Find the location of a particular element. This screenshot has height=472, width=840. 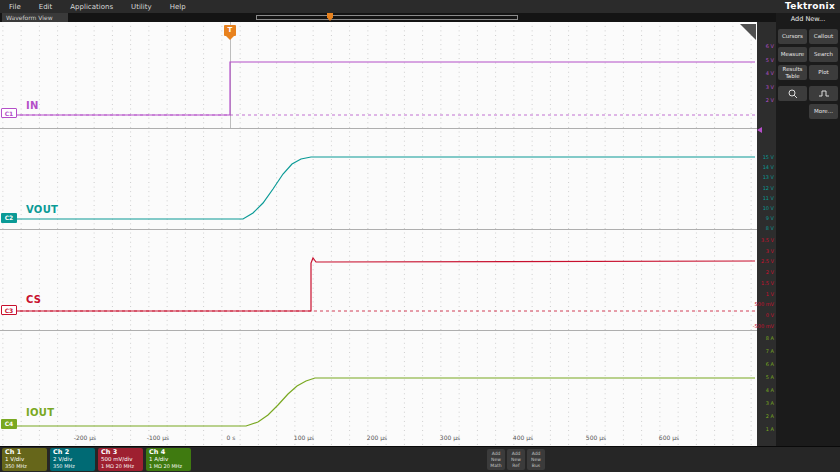

sidebar-button-grid-2: More... is located at coordinates (808, 102).